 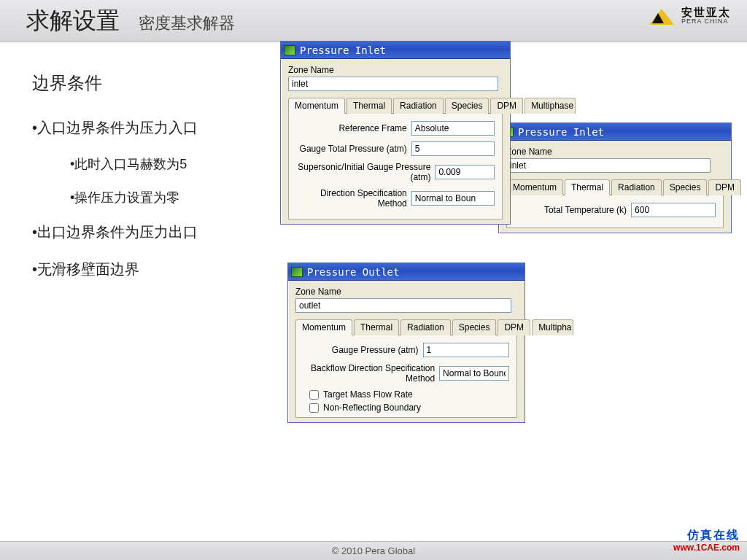 I want to click on target-mass-flow-label: Target Mass Flow Rate, so click(x=368, y=394).